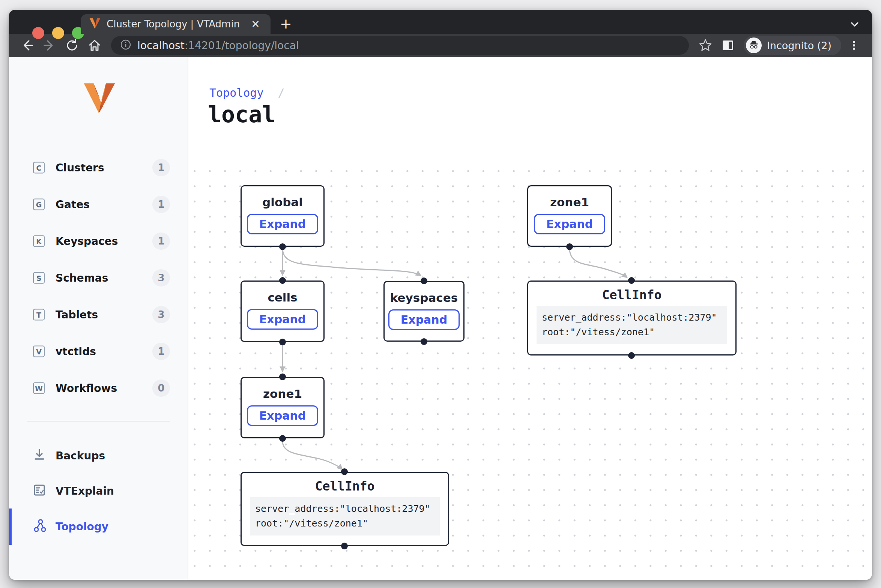  Describe the element at coordinates (99, 241) in the screenshot. I see `sidebar-item-keyspaces: K Keyspaces 1` at that location.